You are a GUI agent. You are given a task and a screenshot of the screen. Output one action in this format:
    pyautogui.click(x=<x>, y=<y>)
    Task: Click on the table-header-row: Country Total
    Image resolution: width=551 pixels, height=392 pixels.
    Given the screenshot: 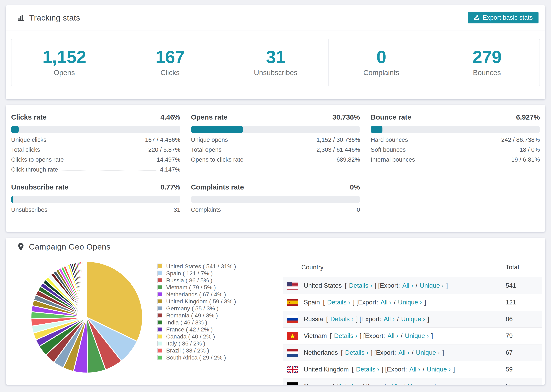 What is the action you would take?
    pyautogui.click(x=412, y=267)
    